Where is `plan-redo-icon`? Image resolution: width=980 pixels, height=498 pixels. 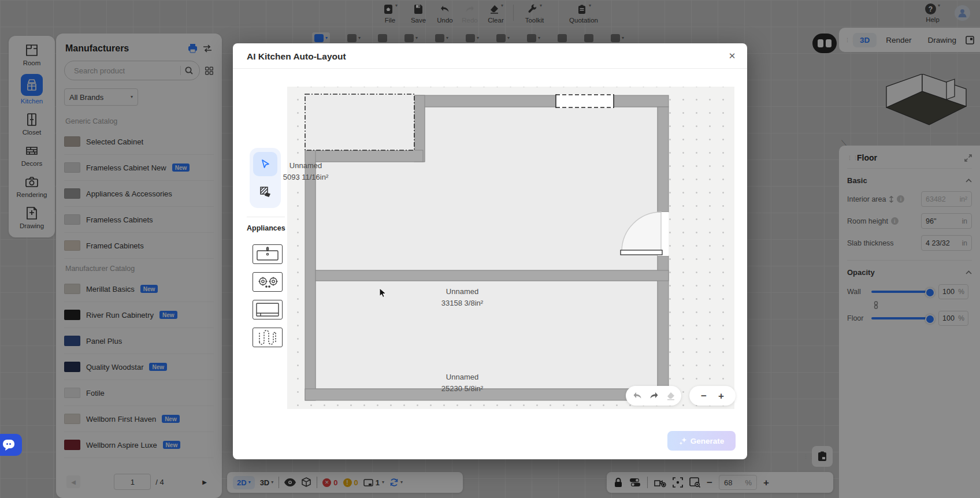
plan-redo-icon is located at coordinates (654, 396).